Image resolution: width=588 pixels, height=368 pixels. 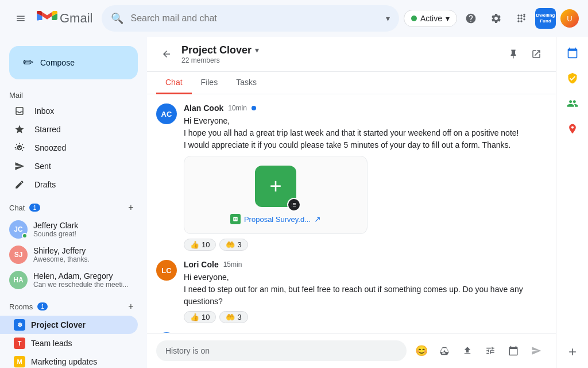 I want to click on tab-tasks: Tasks, so click(x=246, y=83).